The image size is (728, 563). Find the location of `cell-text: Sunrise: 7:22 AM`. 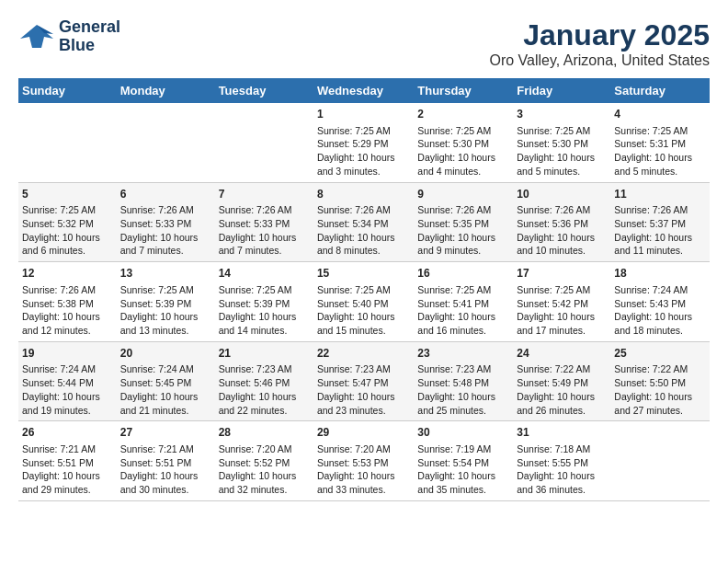

cell-text: Sunrise: 7:22 AM is located at coordinates (562, 370).